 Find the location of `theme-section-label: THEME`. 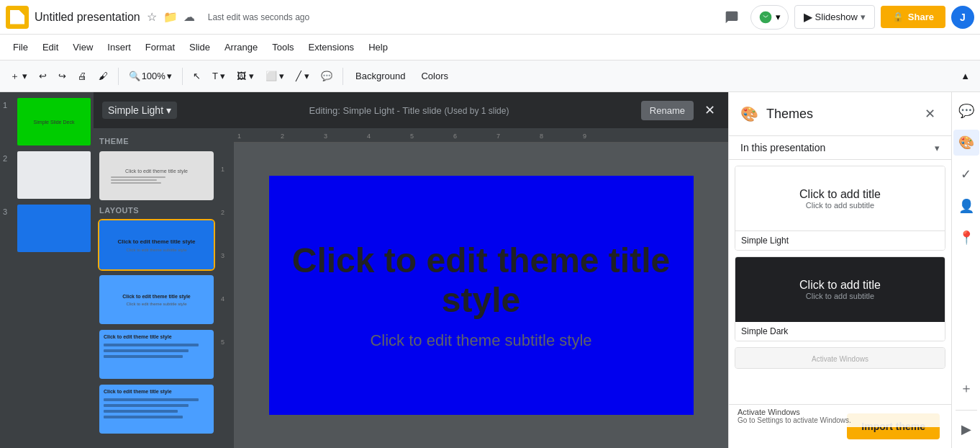

theme-section-label: THEME is located at coordinates (157, 141).